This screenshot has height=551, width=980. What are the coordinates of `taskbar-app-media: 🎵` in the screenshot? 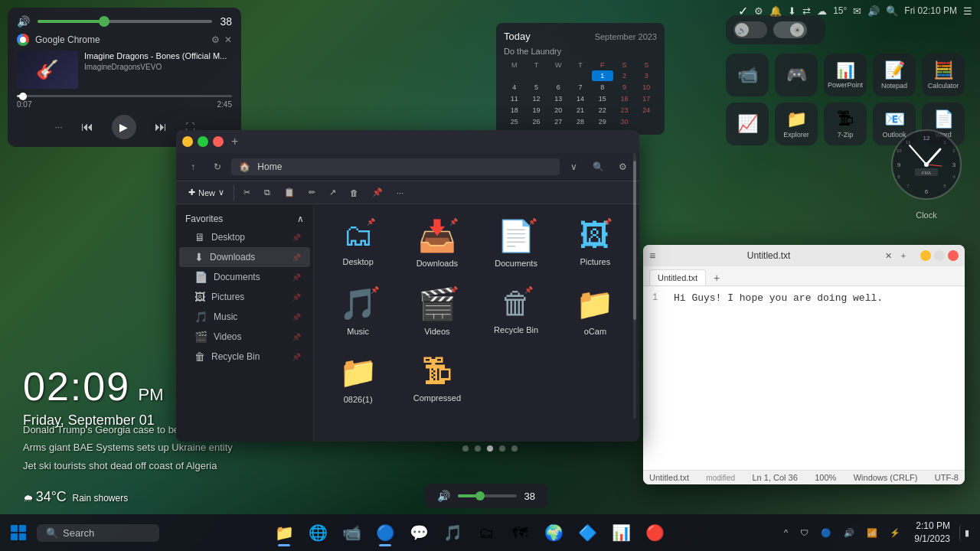 It's located at (452, 533).